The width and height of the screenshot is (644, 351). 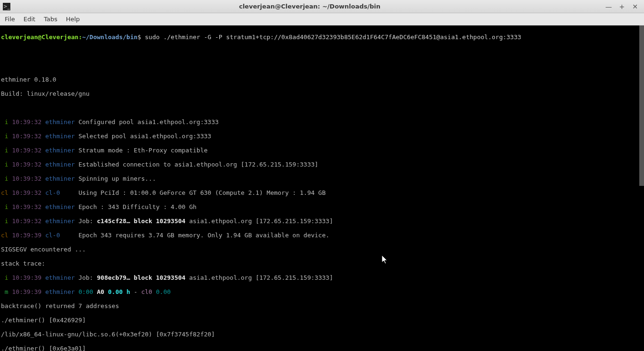 I want to click on log-job: i 10:39:32 ethminer Job: c145cf28… block…, so click(x=322, y=221).